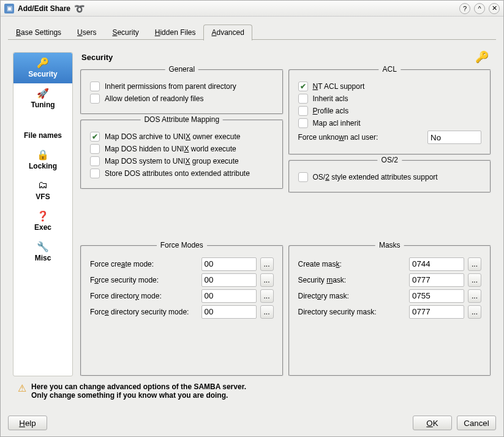 The height and width of the screenshot is (437, 504). What do you see at coordinates (43, 135) in the screenshot?
I see `sidebar-item-label: File names` at bounding box center [43, 135].